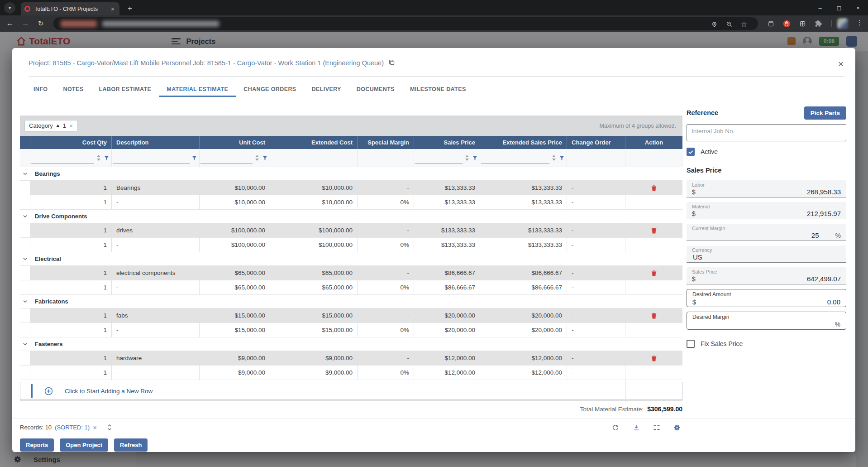 The image size is (868, 467). What do you see at coordinates (71, 126) in the screenshot?
I see `remove-group-icon: ×` at bounding box center [71, 126].